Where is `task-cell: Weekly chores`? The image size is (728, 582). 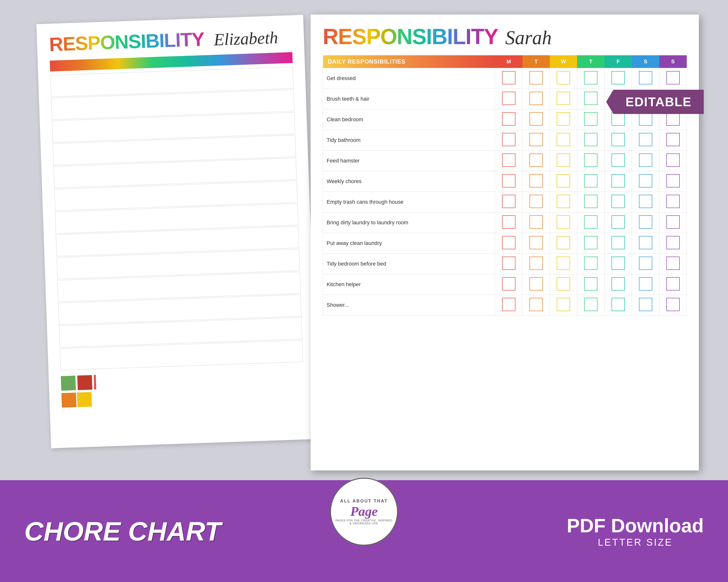 task-cell: Weekly chores is located at coordinates (409, 182).